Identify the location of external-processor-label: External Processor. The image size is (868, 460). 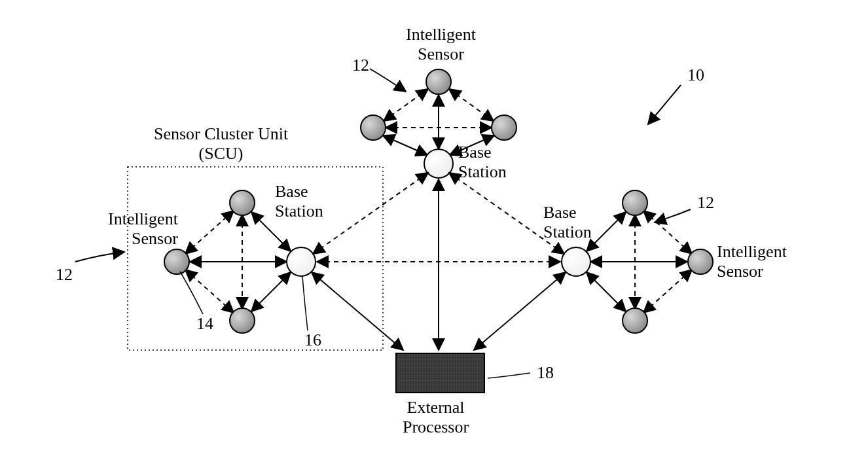
(436, 417).